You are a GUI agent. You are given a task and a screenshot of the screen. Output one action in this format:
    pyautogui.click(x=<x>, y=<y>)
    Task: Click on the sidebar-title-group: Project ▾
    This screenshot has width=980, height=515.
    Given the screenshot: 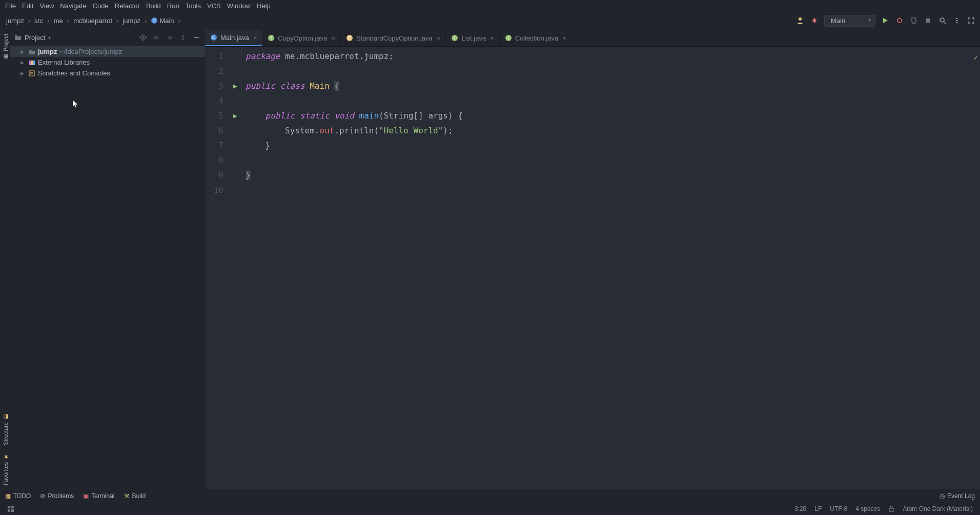 What is the action you would take?
    pyautogui.click(x=33, y=38)
    